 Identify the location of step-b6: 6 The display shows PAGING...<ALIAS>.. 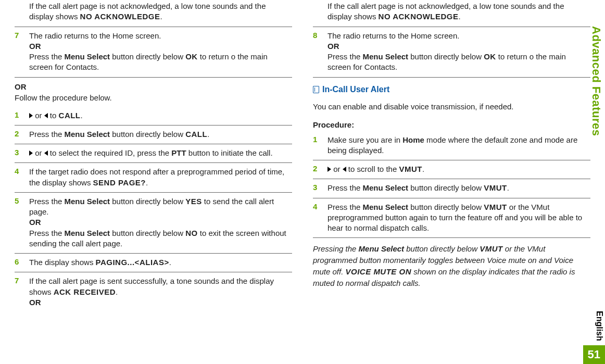
(153, 263).